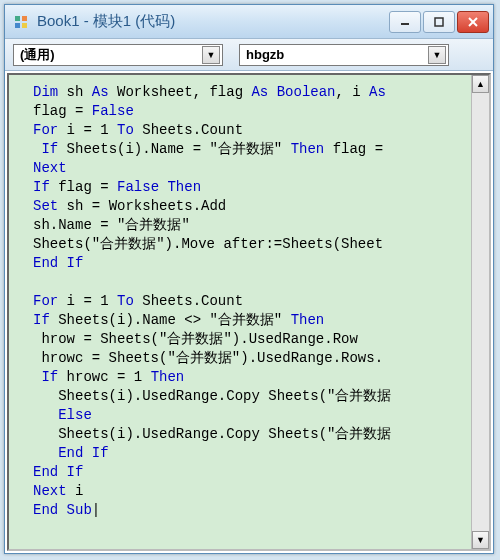 The width and height of the screenshot is (500, 560). Describe the element at coordinates (405, 22) in the screenshot. I see `minimize-button` at that location.